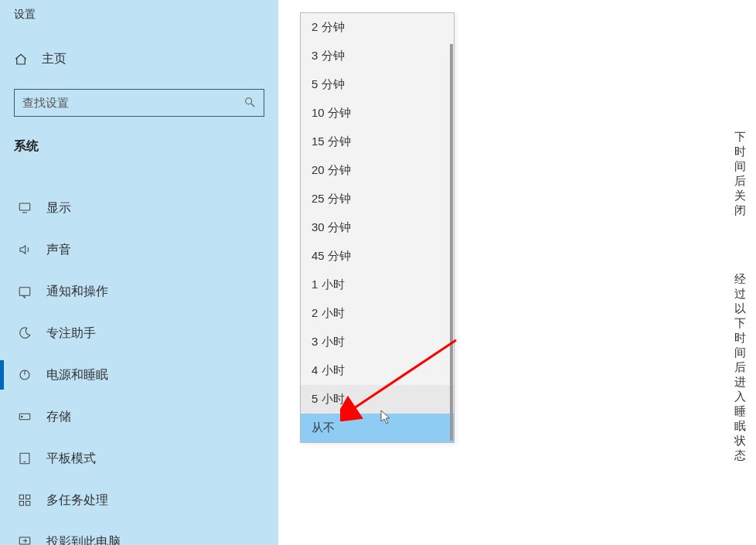 The width and height of the screenshot is (756, 545). What do you see at coordinates (377, 85) in the screenshot?
I see `dropdown-option: 5 分钟` at bounding box center [377, 85].